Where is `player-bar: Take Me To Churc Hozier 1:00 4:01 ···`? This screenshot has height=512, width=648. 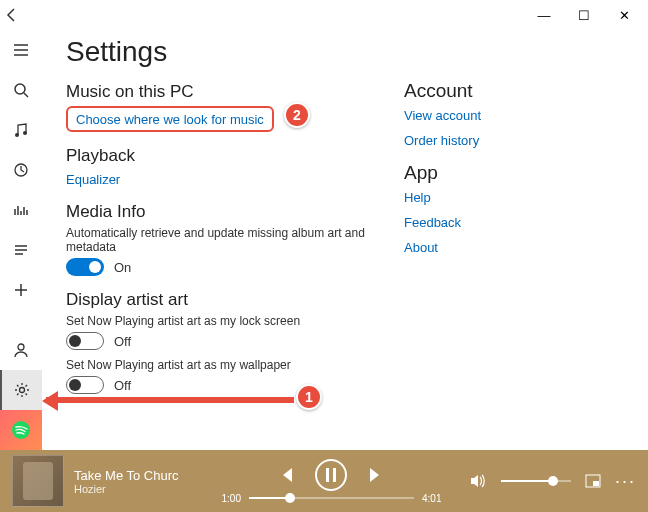
player-bar: Take Me To Churc Hozier 1:00 4:01 ··· is located at coordinates (324, 481).